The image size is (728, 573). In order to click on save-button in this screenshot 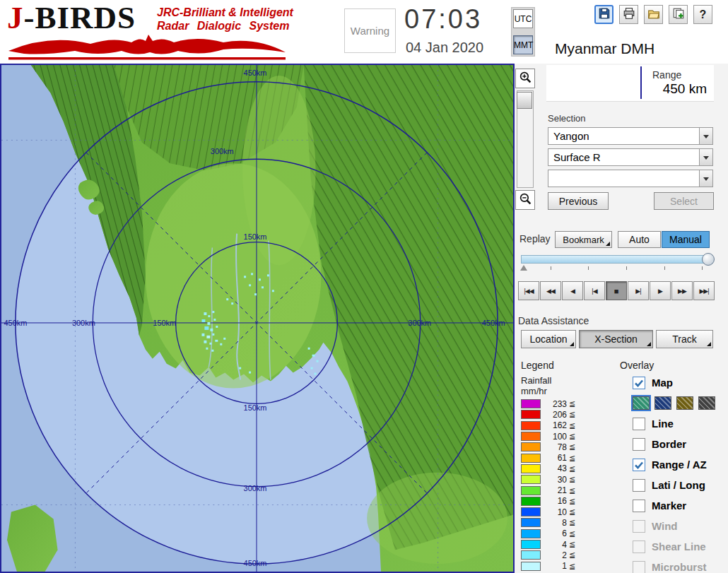, I will do `click(604, 14)`.